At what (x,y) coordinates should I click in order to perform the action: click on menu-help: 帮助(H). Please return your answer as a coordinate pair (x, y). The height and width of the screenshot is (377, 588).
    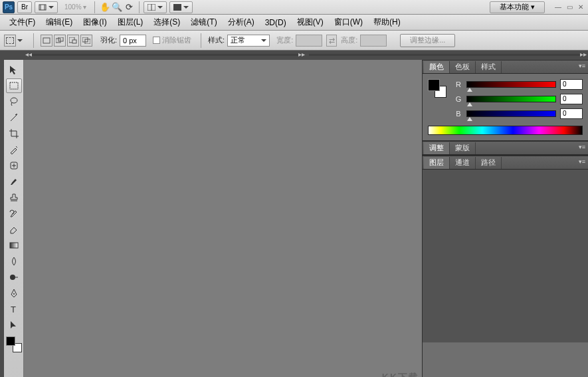
    Looking at the image, I should click on (387, 23).